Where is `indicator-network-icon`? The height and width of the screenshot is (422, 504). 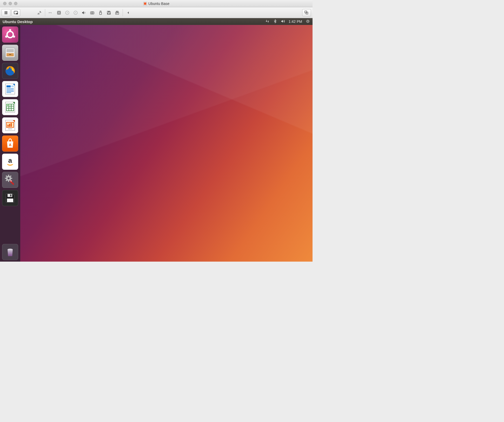
indicator-network-icon is located at coordinates (267, 22).